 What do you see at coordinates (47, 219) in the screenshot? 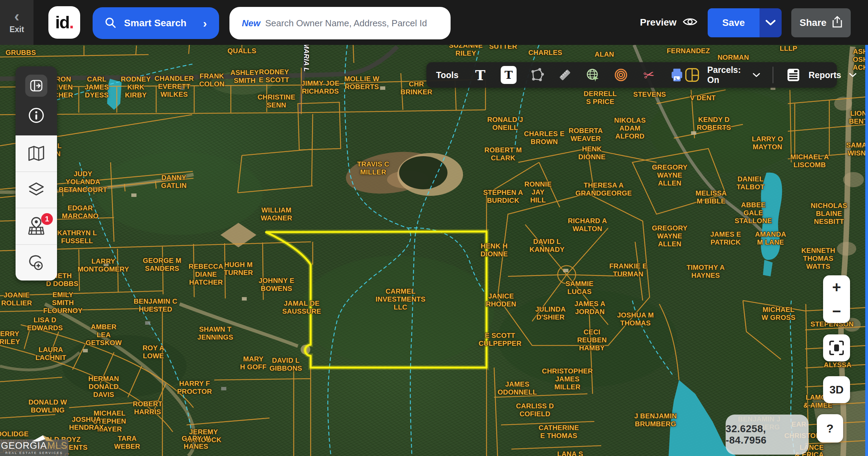
I see `notification-badge: 1` at bounding box center [47, 219].